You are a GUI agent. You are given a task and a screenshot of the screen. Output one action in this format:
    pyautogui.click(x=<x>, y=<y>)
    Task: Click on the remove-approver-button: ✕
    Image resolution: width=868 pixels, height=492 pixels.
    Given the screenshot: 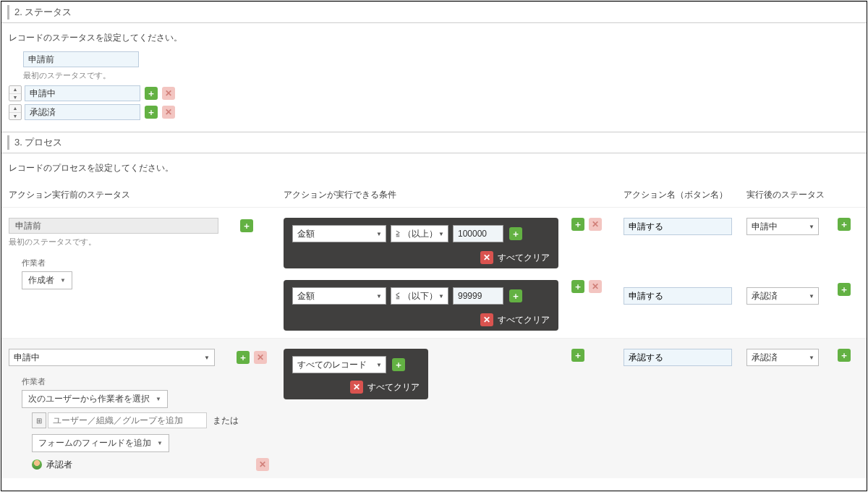 What is the action you would take?
    pyautogui.click(x=263, y=465)
    